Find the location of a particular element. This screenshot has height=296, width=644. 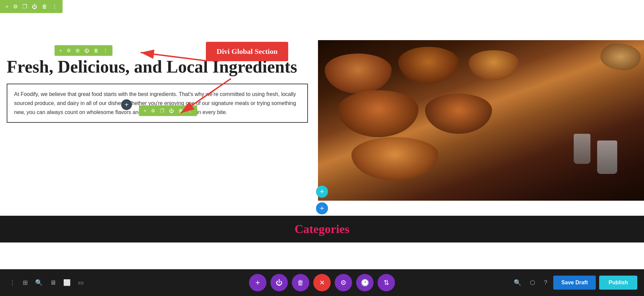

divi-global-section-badge: Divi Global Section is located at coordinates (247, 52).